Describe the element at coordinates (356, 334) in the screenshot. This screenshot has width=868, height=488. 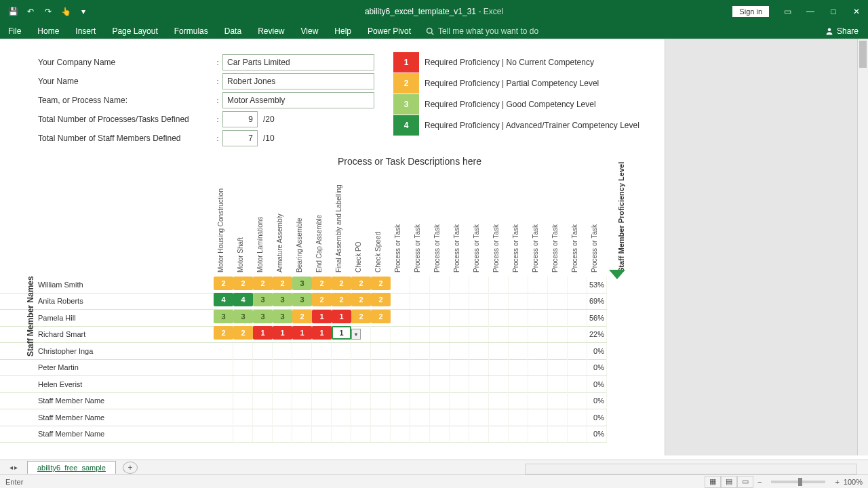
I see `dropdown-icon: ▾` at that location.